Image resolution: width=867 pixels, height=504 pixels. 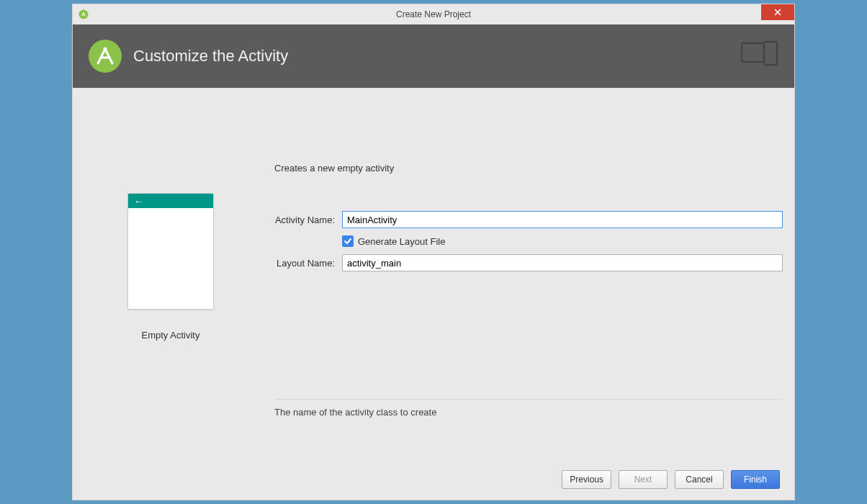 What do you see at coordinates (348, 241) in the screenshot?
I see `generate-layout-checkbox` at bounding box center [348, 241].